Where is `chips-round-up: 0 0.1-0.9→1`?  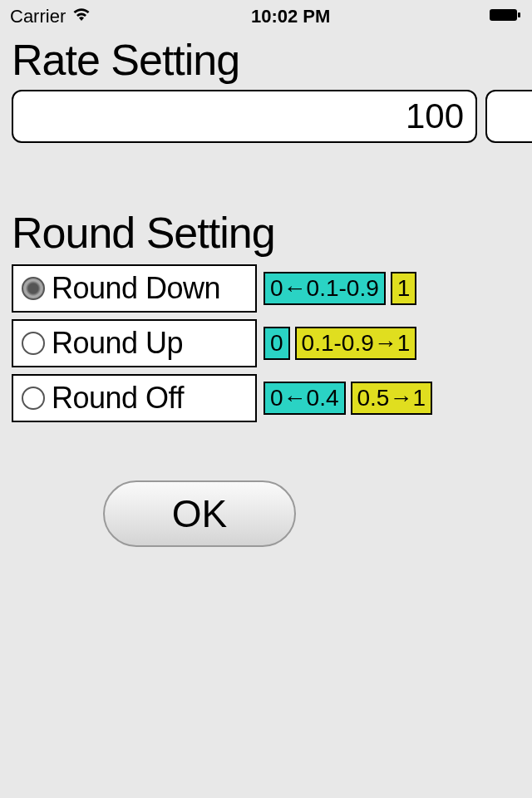
chips-round-up: 0 0.1-0.9→1 is located at coordinates (340, 343).